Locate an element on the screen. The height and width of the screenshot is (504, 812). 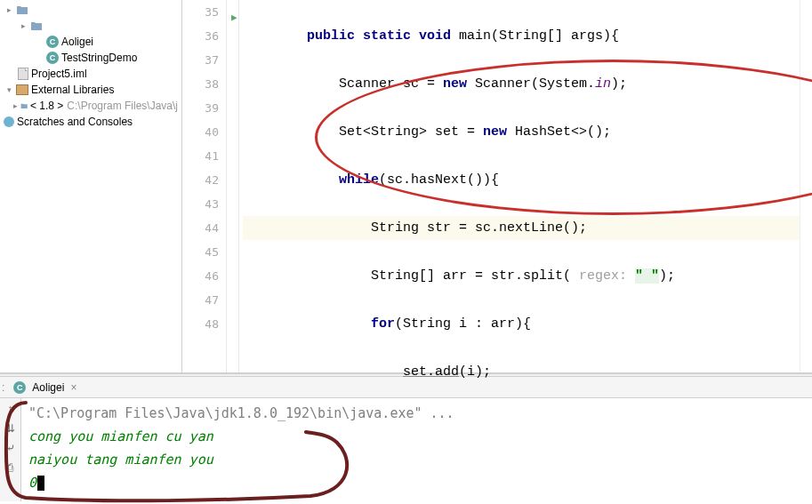
tree-item-external-libs: ▾External Libraries is located at coordinates (91, 90).